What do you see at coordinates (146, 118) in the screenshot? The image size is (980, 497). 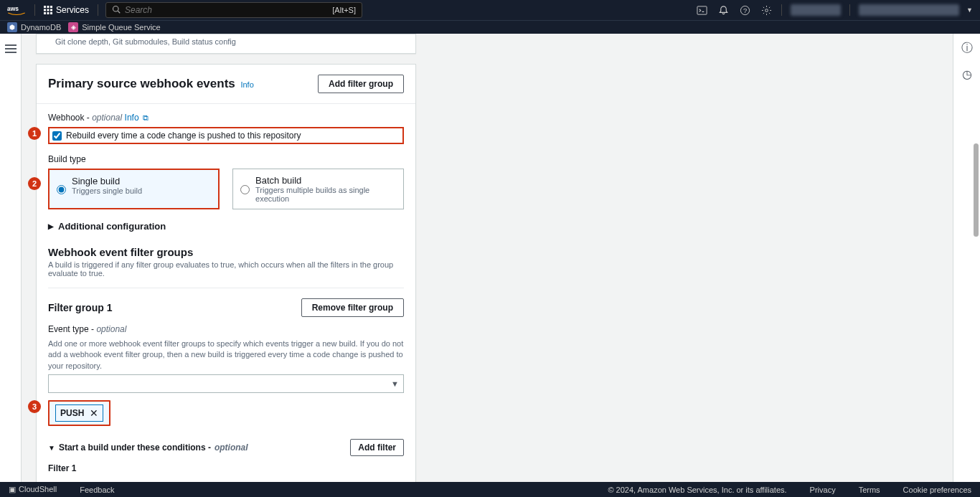 I see `external-link-icon: ⧉` at bounding box center [146, 118].